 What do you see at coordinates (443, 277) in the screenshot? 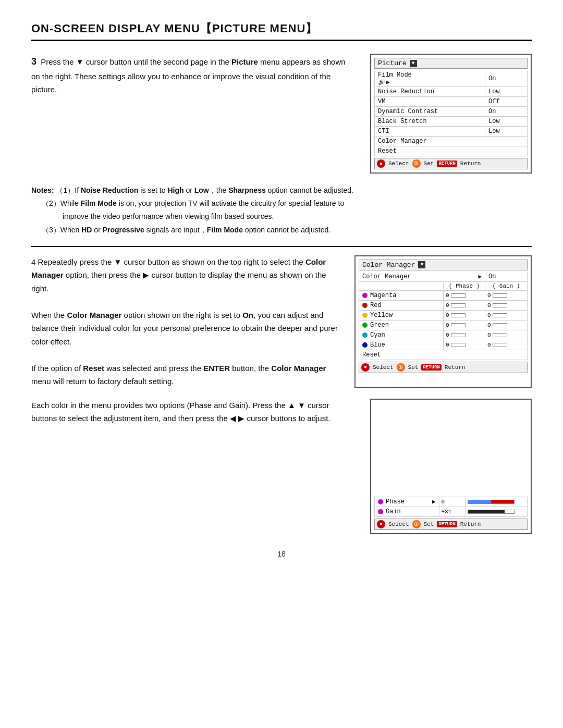
I see `cm-on-row: Color Manager ▶ On` at bounding box center [443, 277].